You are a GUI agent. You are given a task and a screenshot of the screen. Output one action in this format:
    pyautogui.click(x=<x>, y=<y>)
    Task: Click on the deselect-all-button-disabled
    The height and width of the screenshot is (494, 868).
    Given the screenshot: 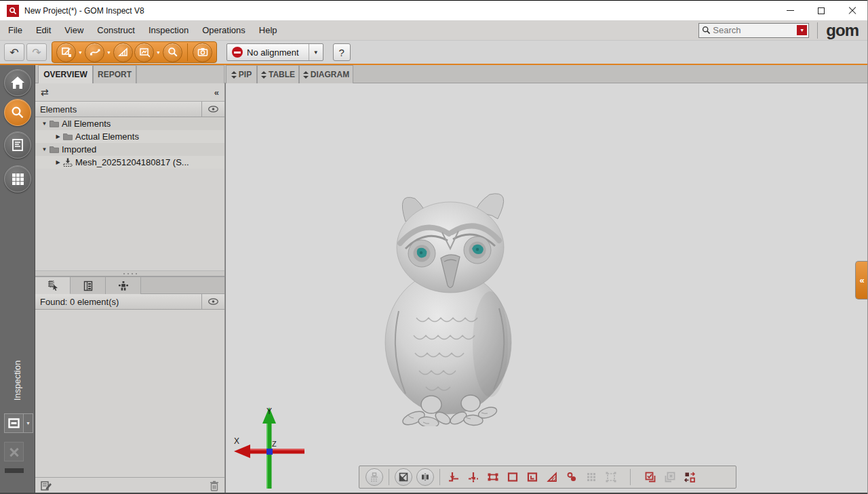 What is the action you would take?
    pyautogui.click(x=670, y=477)
    